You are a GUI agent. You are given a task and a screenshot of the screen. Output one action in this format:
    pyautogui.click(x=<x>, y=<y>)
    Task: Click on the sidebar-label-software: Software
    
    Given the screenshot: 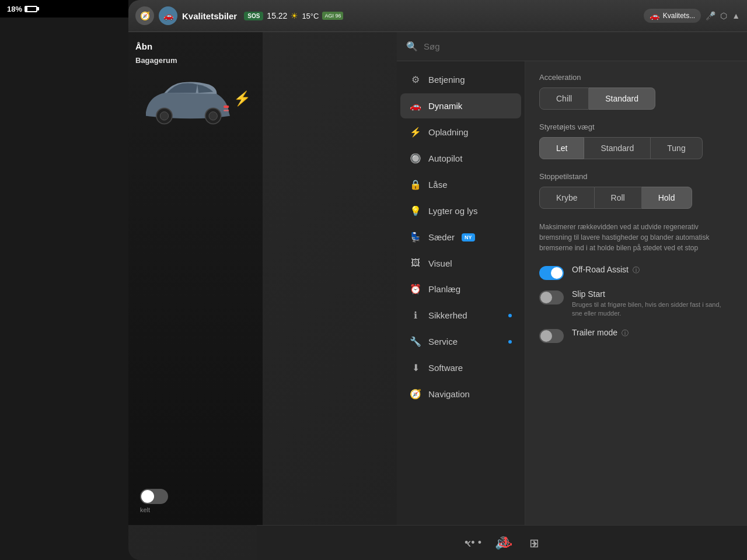 What is the action you would take?
    pyautogui.click(x=446, y=368)
    